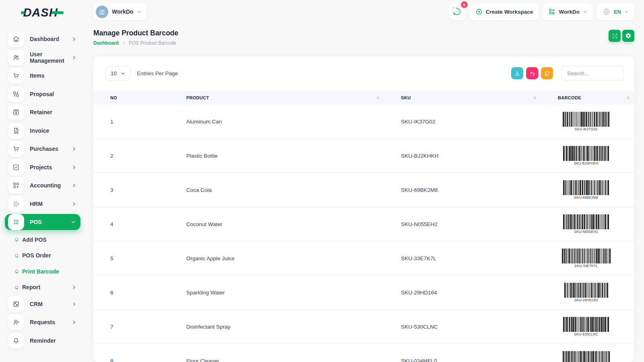 This screenshot has width=644, height=362. Describe the element at coordinates (43, 204) in the screenshot. I see `sidebar-item-hrm: HRM` at that location.